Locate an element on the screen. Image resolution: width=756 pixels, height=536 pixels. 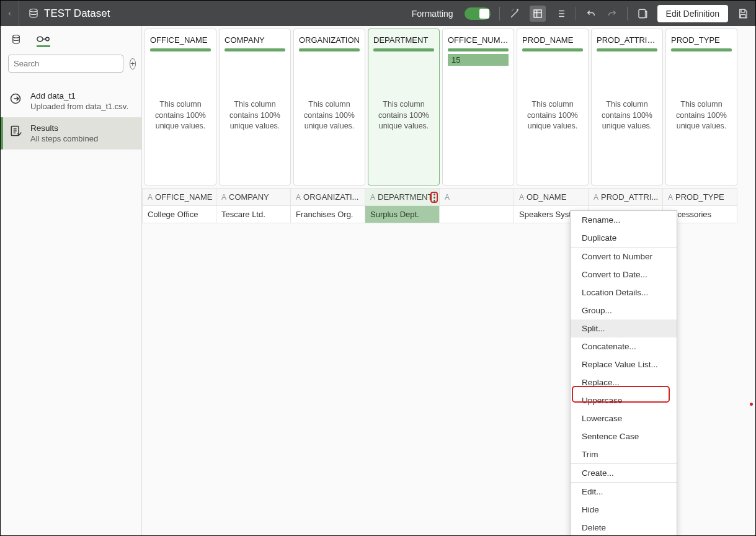
column-card: OFFICE_NUMBER15 is located at coordinates (478, 107).